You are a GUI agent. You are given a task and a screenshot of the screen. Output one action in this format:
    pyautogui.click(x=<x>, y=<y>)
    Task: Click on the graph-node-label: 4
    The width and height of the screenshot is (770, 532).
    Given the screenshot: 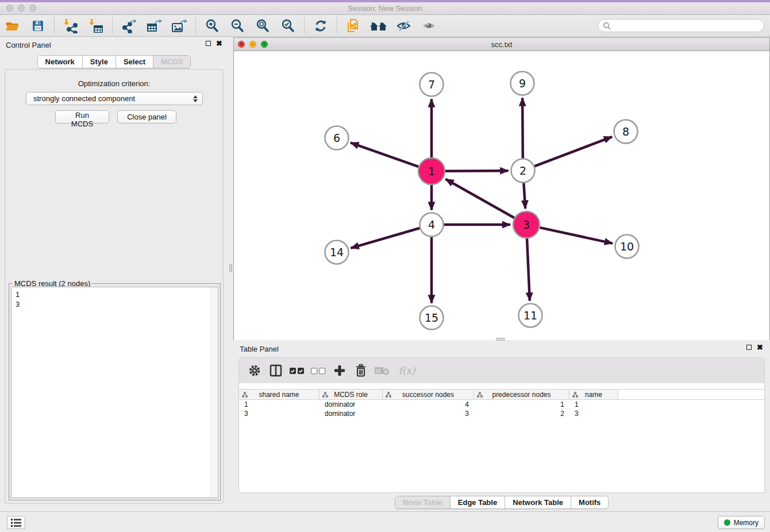 What is the action you would take?
    pyautogui.click(x=432, y=225)
    